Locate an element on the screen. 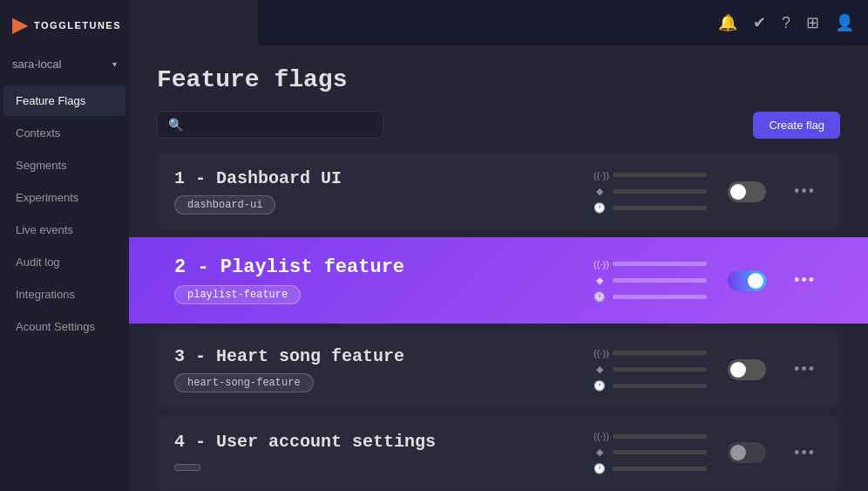  brand-name: TOGGLETUNES is located at coordinates (78, 25).